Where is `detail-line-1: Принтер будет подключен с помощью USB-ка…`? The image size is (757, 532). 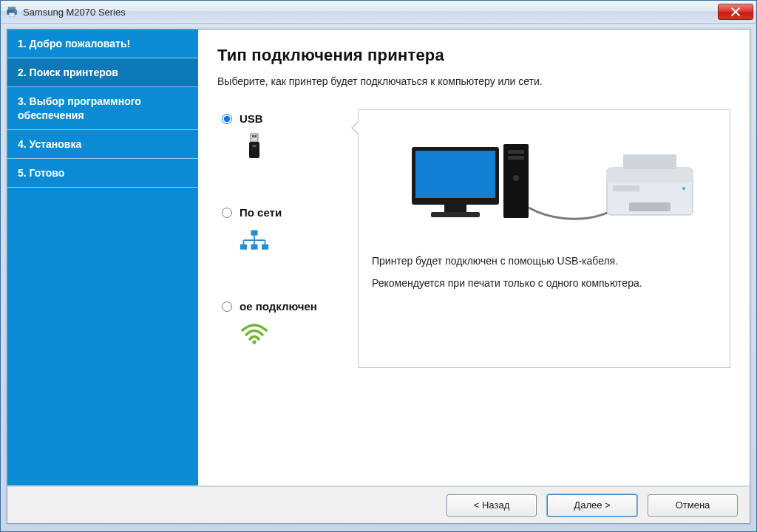 detail-line-1: Принтер будет подключен с помощью USB-ка… is located at coordinates (544, 261).